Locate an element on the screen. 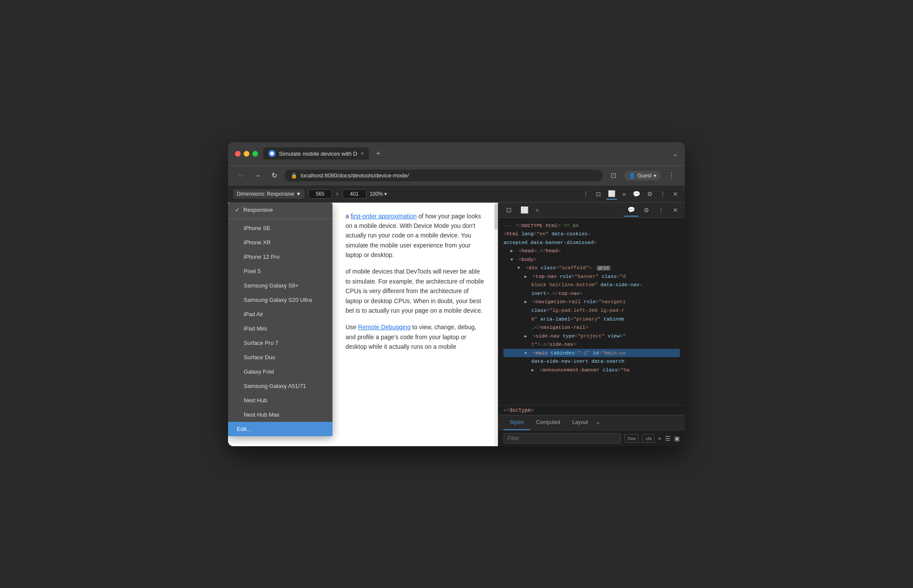  class-filter-button: .cls is located at coordinates (648, 438).